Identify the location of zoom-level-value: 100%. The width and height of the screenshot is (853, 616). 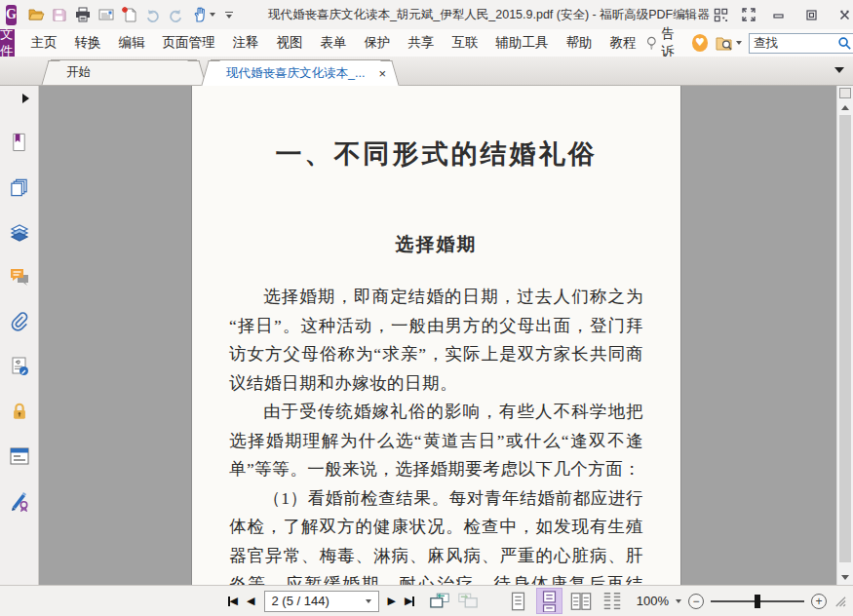
(653, 600).